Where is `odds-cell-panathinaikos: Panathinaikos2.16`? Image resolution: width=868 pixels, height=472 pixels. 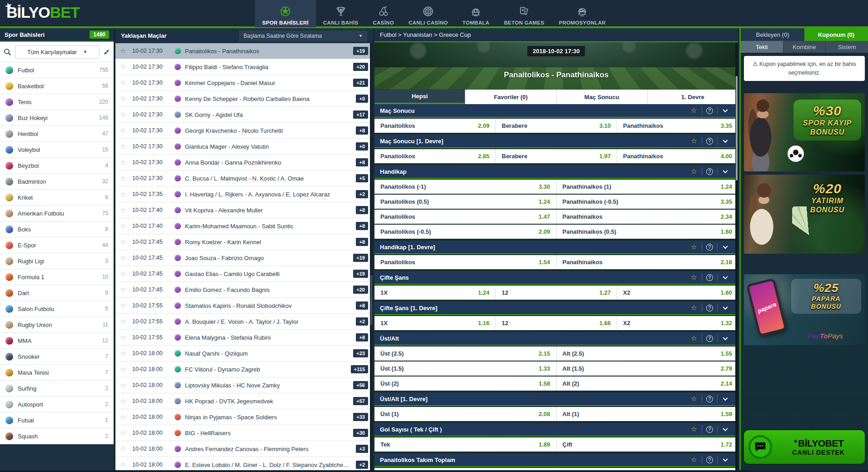
odds-cell-panathinaikos: Panathinaikos2.16 is located at coordinates (647, 262).